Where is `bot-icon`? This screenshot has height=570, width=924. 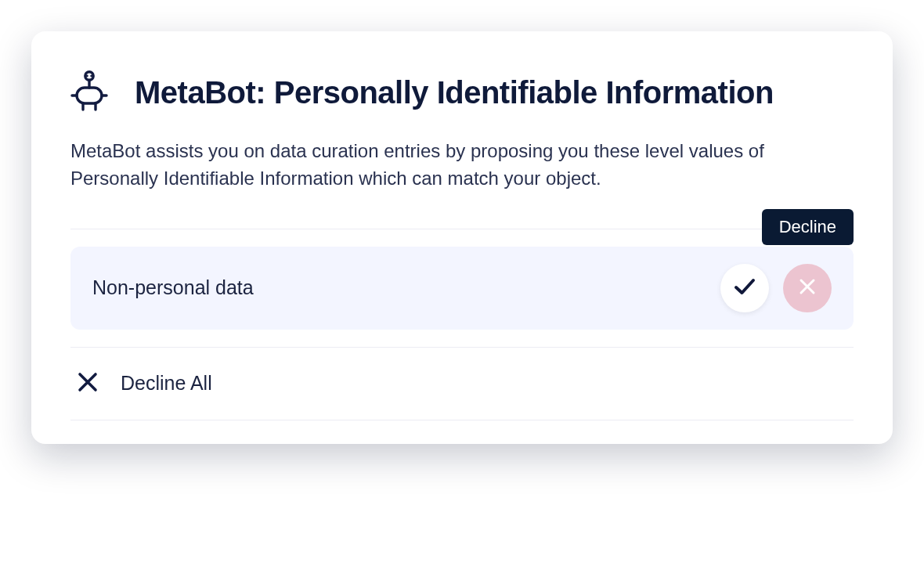 bot-icon is located at coordinates (89, 92).